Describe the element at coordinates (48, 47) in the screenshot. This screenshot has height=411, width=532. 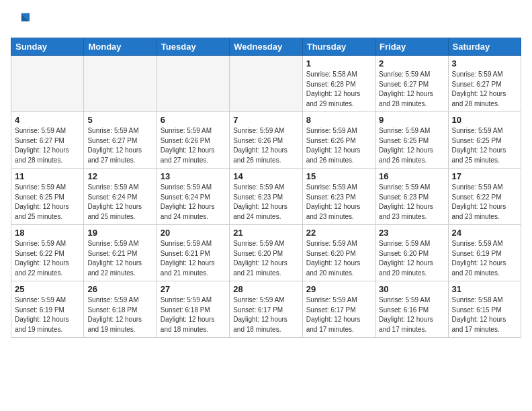
I see `calendar-header-sunday: Sunday` at that location.